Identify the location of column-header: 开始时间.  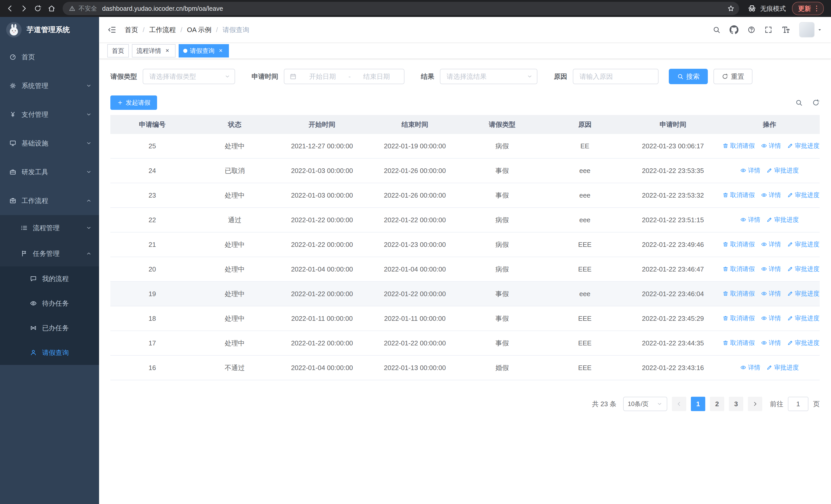
(322, 124).